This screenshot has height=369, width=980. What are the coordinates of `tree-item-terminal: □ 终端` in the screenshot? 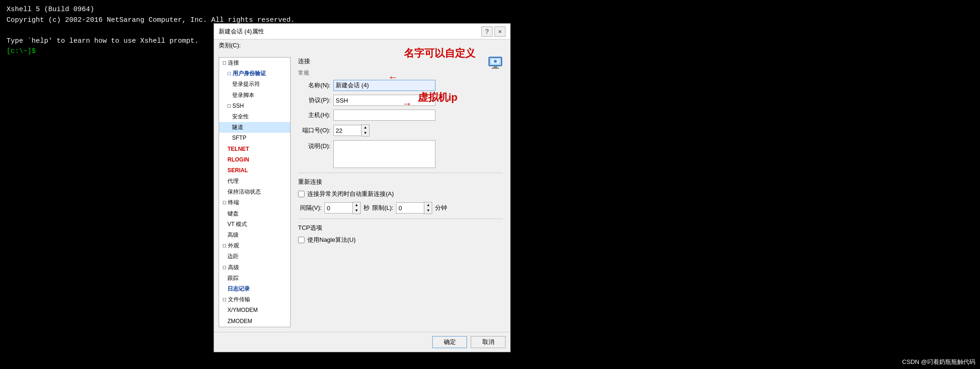 It's located at (254, 202).